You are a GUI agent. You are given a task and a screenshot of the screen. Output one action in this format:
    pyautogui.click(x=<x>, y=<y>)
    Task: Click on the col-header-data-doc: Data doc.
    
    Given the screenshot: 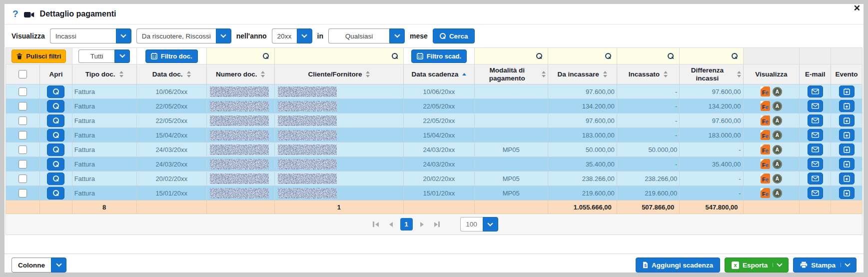 What is the action you would take?
    pyautogui.click(x=171, y=74)
    